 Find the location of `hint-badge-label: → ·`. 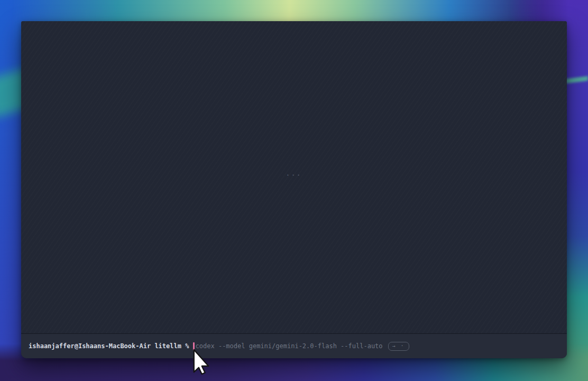

hint-badge-label: → · is located at coordinates (399, 346).